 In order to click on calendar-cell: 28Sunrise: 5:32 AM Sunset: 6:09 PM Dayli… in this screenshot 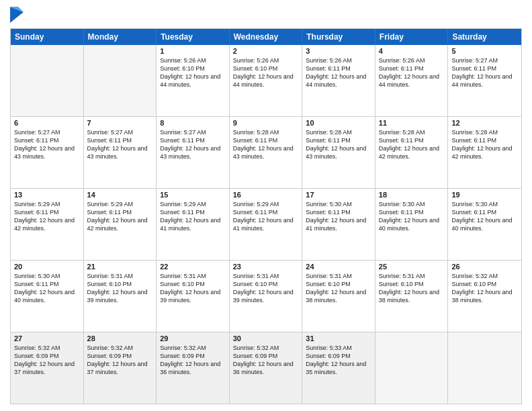, I will do `click(121, 368)`.